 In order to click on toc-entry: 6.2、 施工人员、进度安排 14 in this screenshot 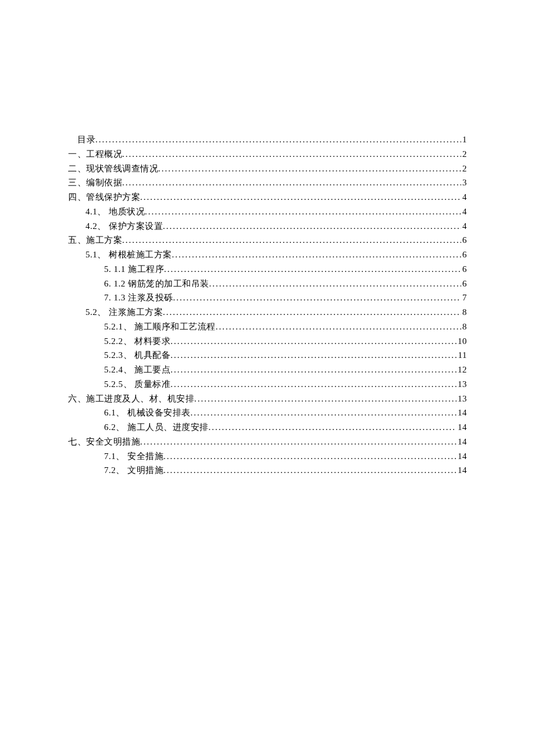, I will do `click(268, 428)`.